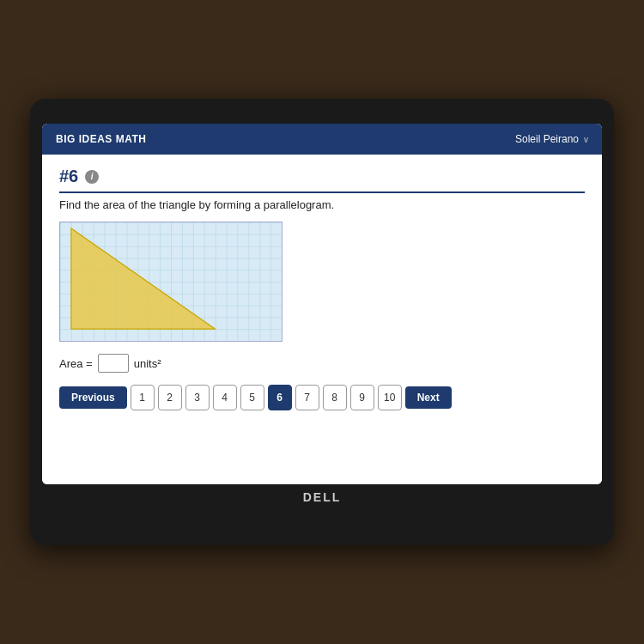  Describe the element at coordinates (322, 139) in the screenshot. I see `app-header: BIG IDEAS MATH Soleil Peirano v` at that location.